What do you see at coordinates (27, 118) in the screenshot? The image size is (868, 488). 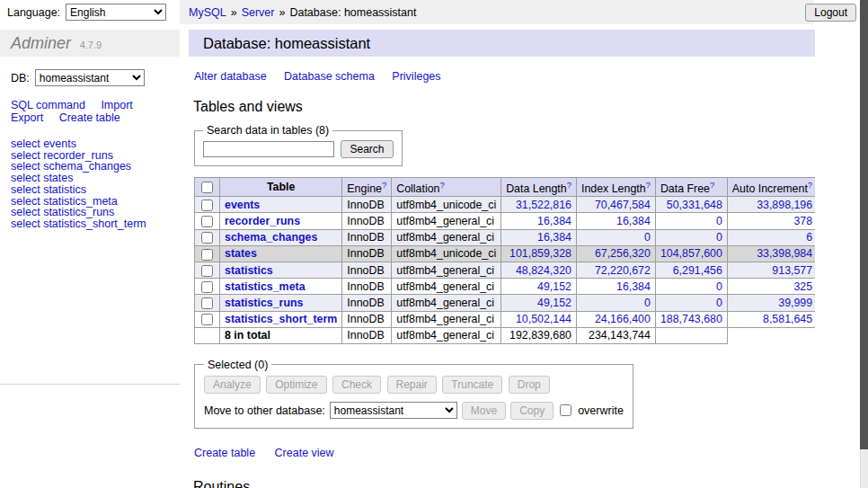 I see `sidebar-link-export: Export` at bounding box center [27, 118].